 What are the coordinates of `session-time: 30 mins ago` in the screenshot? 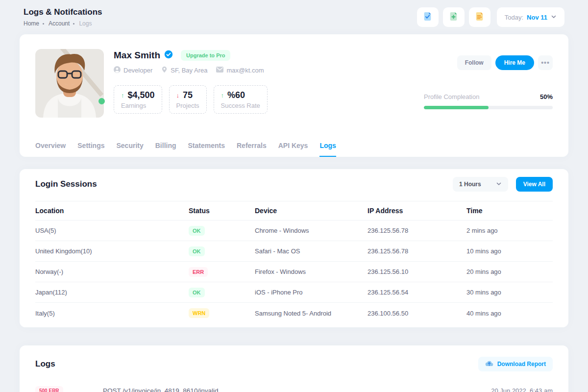 It's located at (510, 292).